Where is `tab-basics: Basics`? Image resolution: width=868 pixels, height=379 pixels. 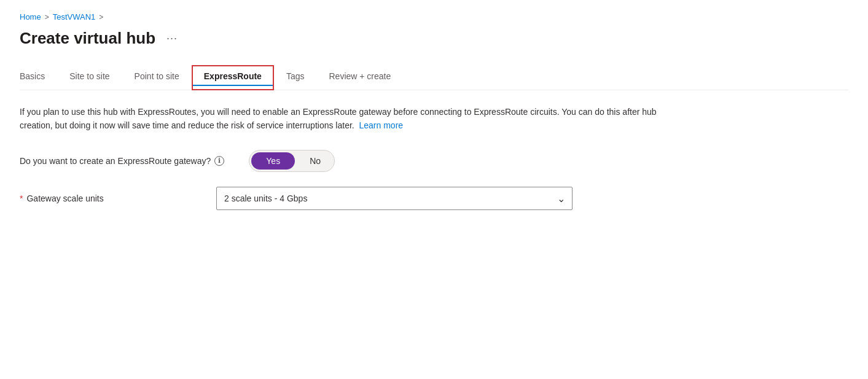
tab-basics: Basics is located at coordinates (38, 77).